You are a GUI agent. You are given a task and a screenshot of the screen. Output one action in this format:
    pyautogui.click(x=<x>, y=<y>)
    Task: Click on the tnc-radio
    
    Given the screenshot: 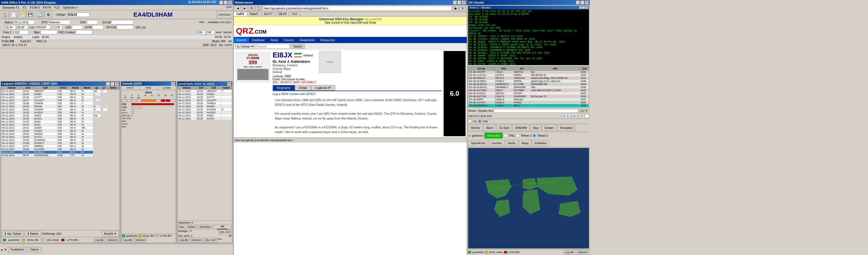 What is the action you would take?
    pyautogui.click(x=505, y=136)
    